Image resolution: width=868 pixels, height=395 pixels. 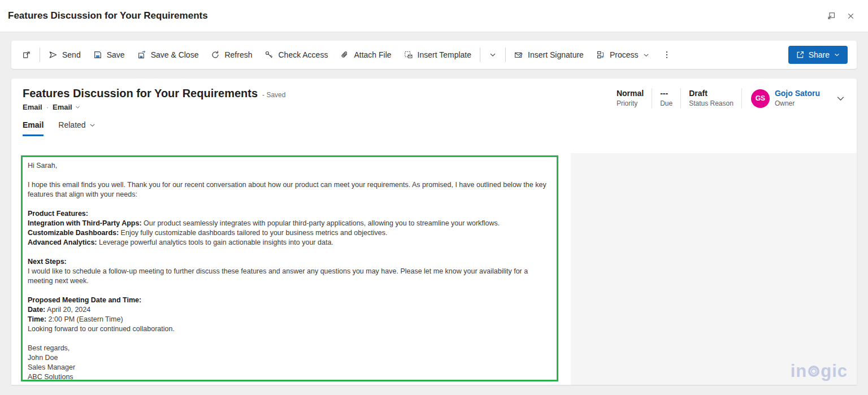 I want to click on priority-label: Priority, so click(x=630, y=104).